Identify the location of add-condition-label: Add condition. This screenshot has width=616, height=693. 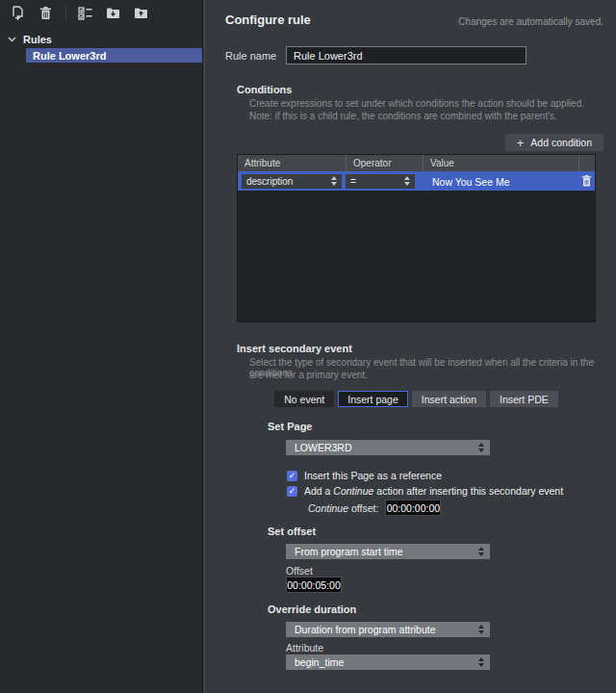
(561, 142).